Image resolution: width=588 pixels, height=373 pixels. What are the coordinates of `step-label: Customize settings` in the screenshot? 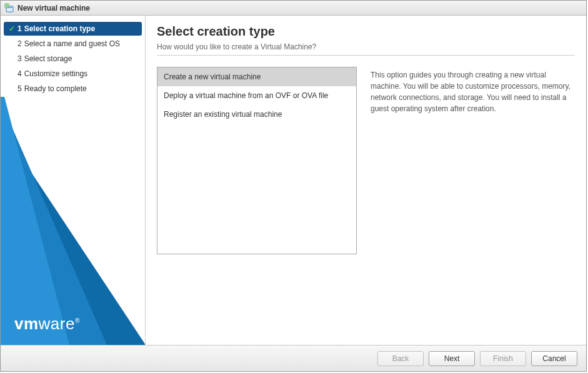 It's located at (56, 74).